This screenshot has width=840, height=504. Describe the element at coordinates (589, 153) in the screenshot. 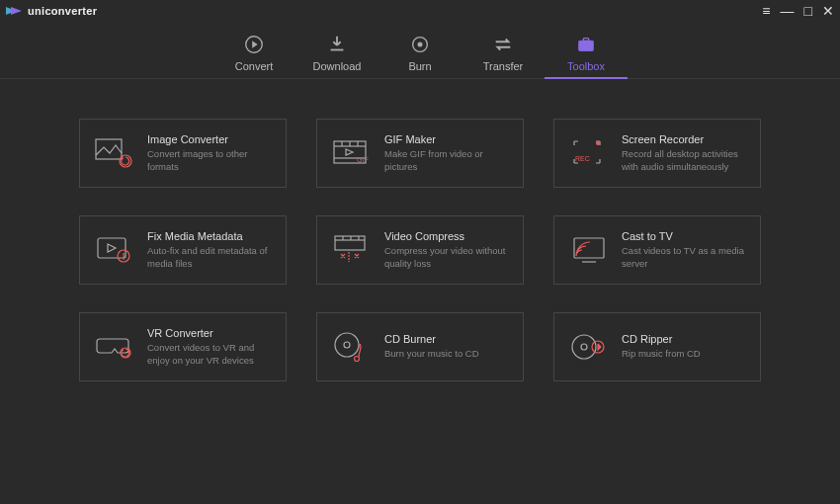

I see `screen-recorder-icon: REC` at that location.